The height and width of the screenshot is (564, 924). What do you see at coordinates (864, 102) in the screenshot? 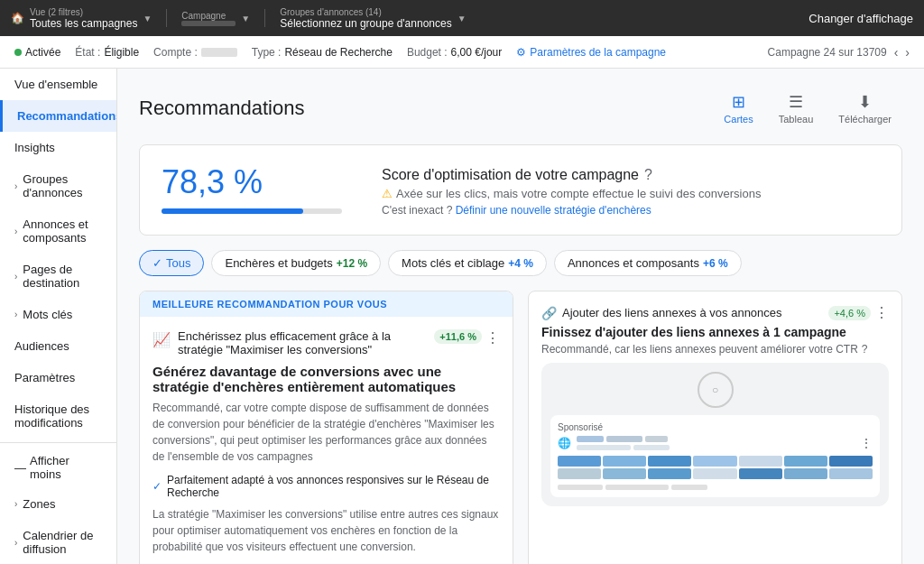
I see `download-icon: ⬇` at bounding box center [864, 102].